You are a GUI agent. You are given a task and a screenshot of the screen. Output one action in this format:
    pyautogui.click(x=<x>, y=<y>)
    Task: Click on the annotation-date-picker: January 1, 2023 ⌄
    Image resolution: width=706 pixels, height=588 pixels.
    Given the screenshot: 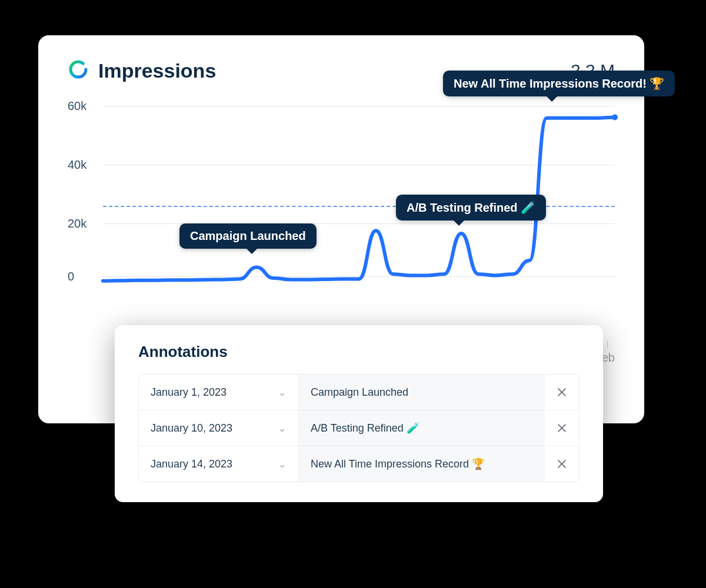 What is the action you would take?
    pyautogui.click(x=218, y=392)
    